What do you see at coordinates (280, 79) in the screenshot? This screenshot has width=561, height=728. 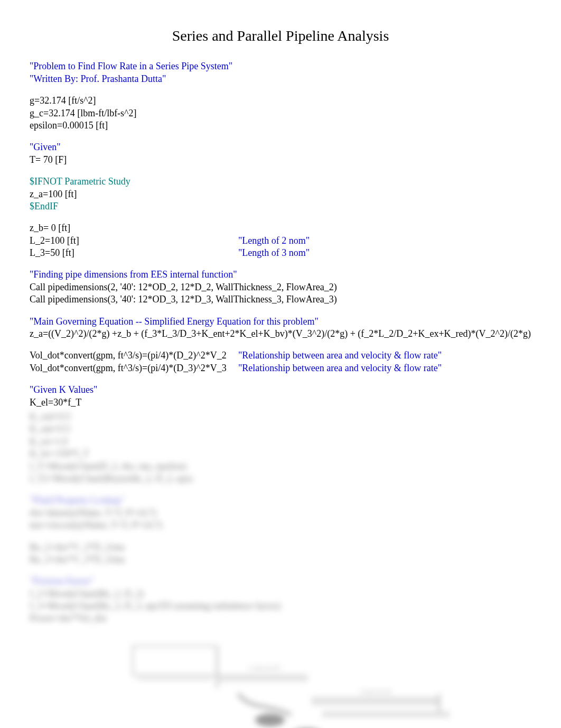 I see `author-line: "Written By: Prof. Prashanta Dutta"` at bounding box center [280, 79].